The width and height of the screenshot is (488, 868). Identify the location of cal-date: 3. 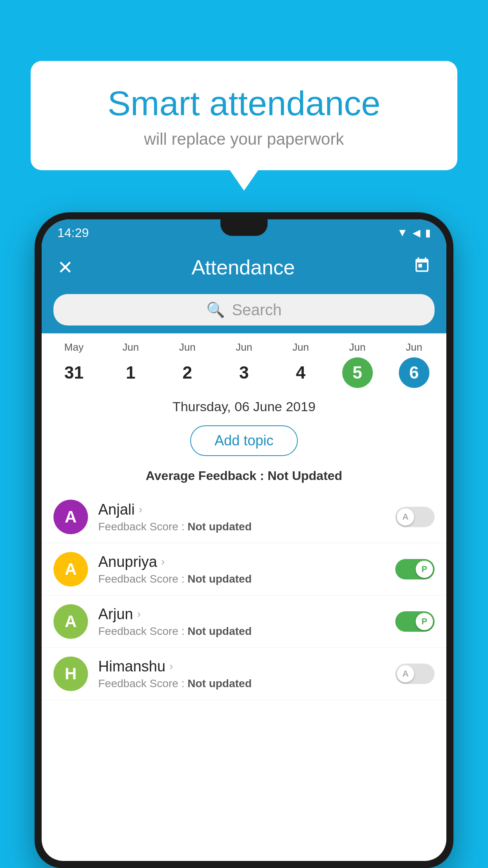
(244, 373).